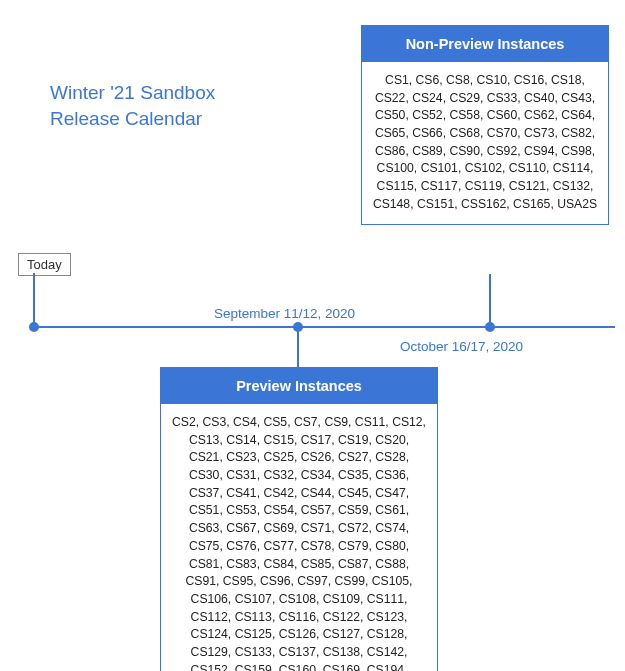 The width and height of the screenshot is (625, 671). I want to click on today-connector, so click(34, 300).